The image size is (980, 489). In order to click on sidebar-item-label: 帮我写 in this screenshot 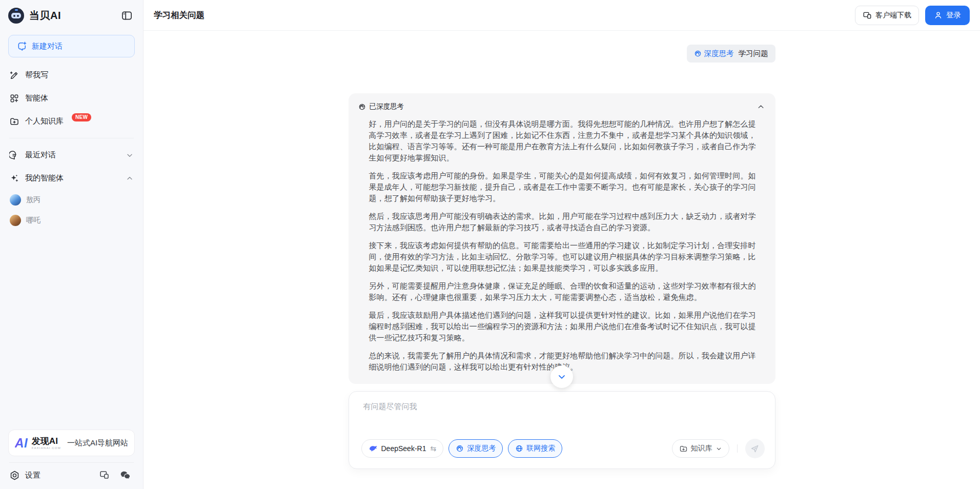, I will do `click(37, 75)`.